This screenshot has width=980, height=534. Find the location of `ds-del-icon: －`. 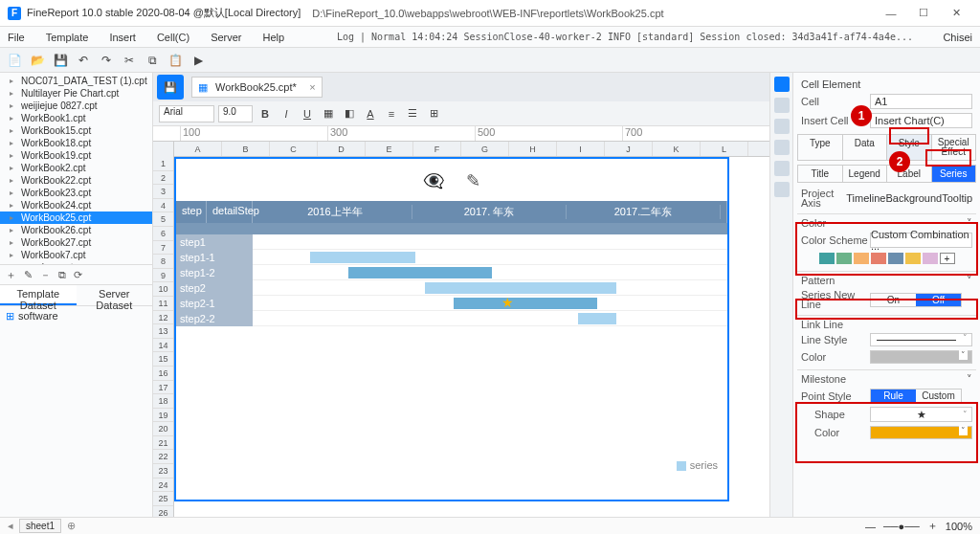

ds-del-icon: － is located at coordinates (46, 276).